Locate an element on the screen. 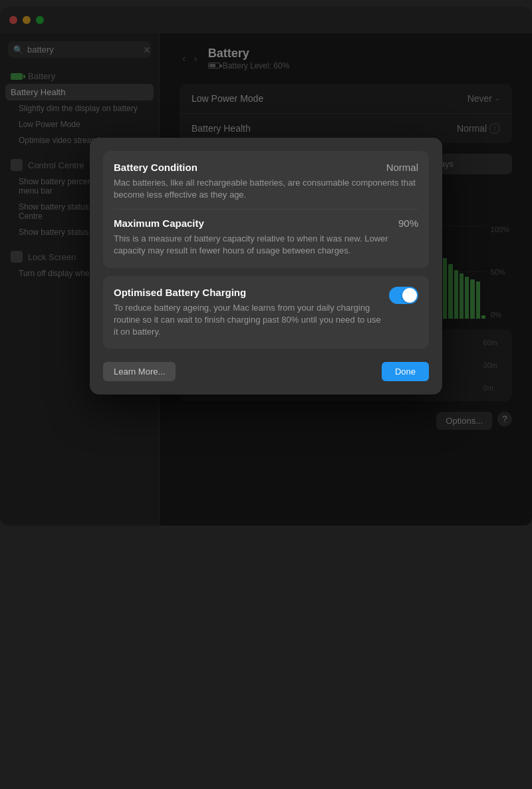  modal-condition-section: Battery Condition Normal Mac batteries, … is located at coordinates (266, 210).